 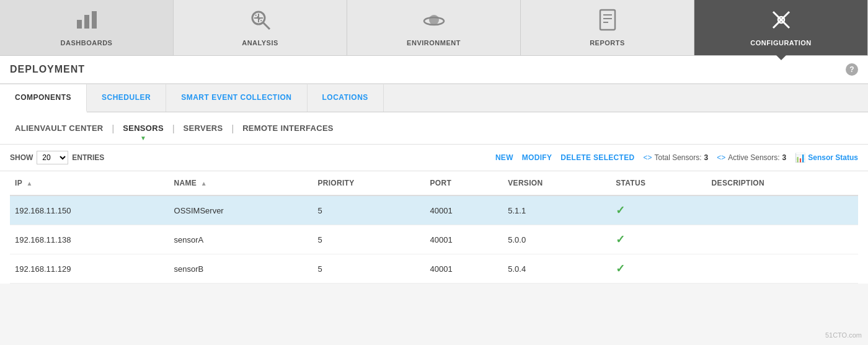 What do you see at coordinates (434, 210) in the screenshot?
I see `table-row: 192.168.11.150 OSSIMServer 5 40001 5.1.1…` at bounding box center [434, 210].